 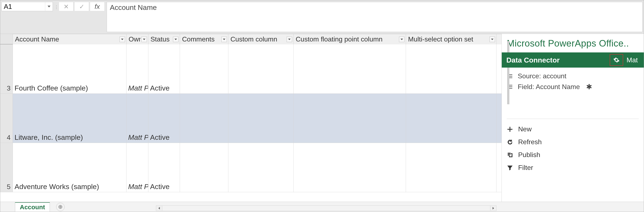 I want to click on name-box-dropdown, so click(x=49, y=6).